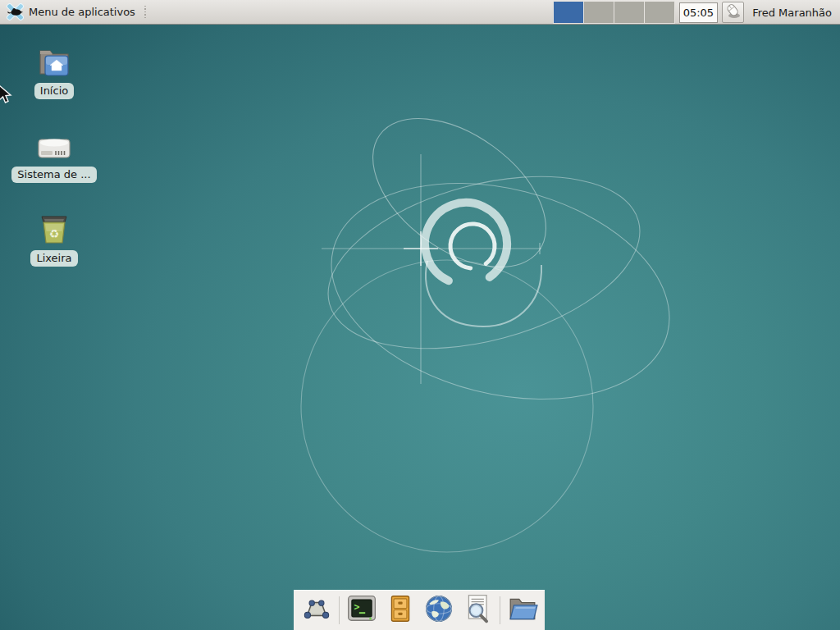 This screenshot has height=630, width=840. What do you see at coordinates (145, 11) in the screenshot?
I see `panel-grip-handle` at bounding box center [145, 11].